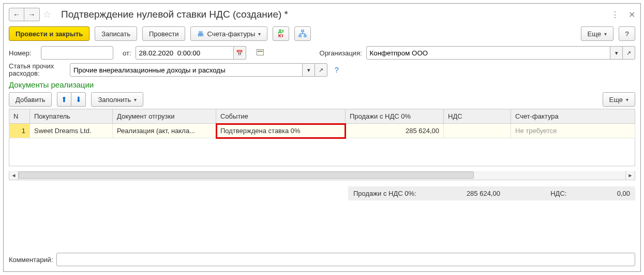 This screenshot has height=275, width=644. What do you see at coordinates (395, 131) in the screenshot?
I see `cell-sales0: 285 624,00` at bounding box center [395, 131].